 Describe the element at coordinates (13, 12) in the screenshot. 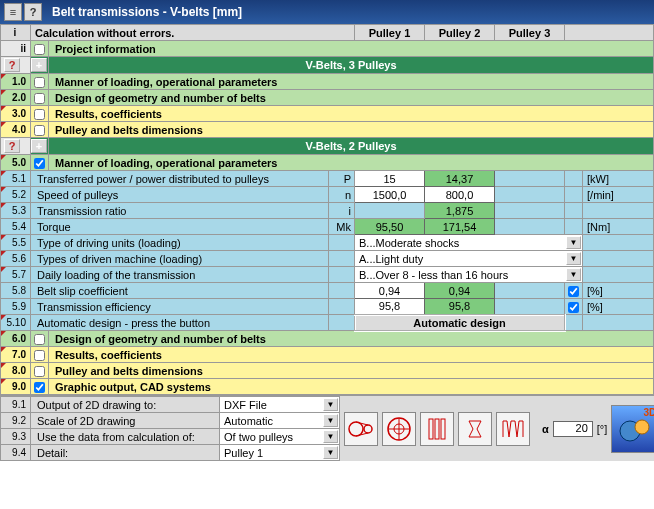

I see `menu-icon: ≡` at that location.